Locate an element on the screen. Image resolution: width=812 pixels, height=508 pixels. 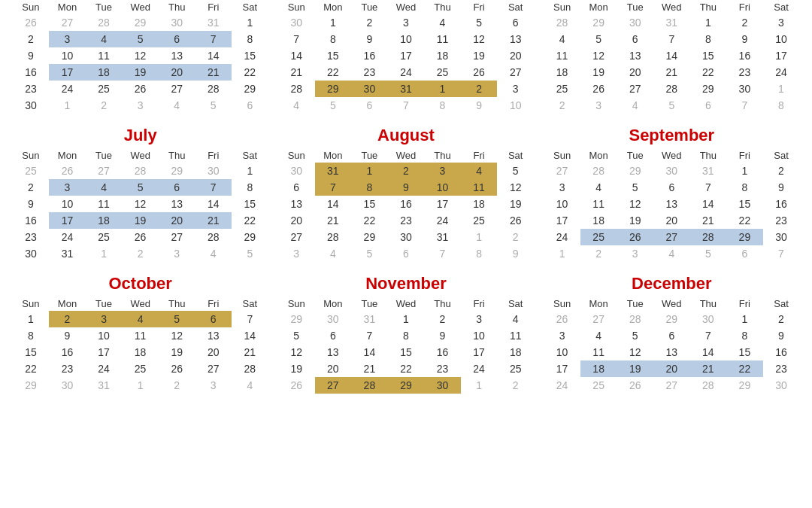
table-row: 12 13 14 15 16 17 18 is located at coordinates (406, 352).